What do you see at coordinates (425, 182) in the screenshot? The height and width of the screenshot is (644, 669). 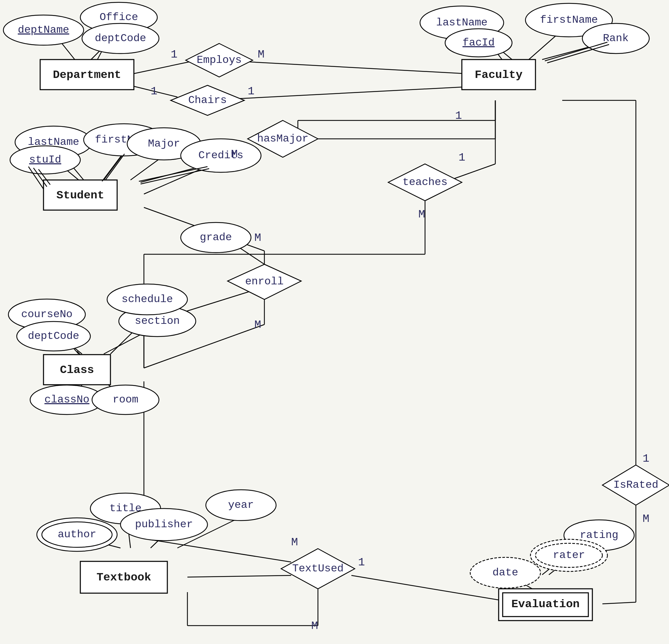 I see `relationship-teaches-label: teaches` at bounding box center [425, 182].